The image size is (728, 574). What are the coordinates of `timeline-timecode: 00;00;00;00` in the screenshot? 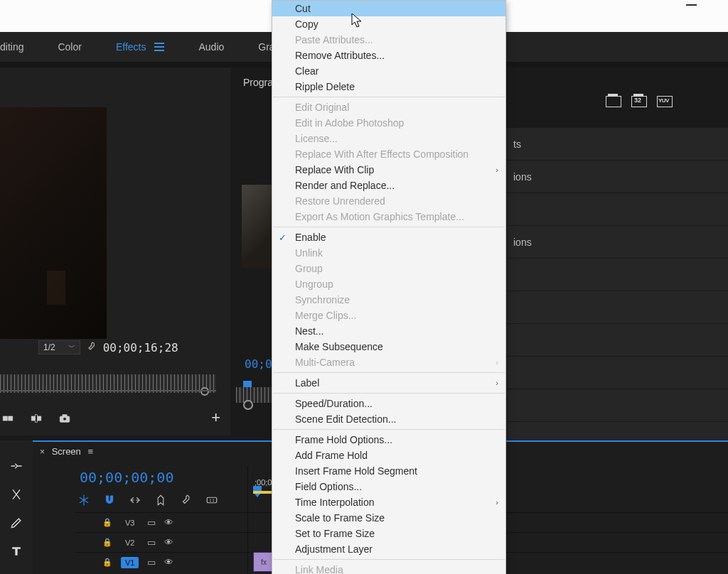 It's located at (127, 477).